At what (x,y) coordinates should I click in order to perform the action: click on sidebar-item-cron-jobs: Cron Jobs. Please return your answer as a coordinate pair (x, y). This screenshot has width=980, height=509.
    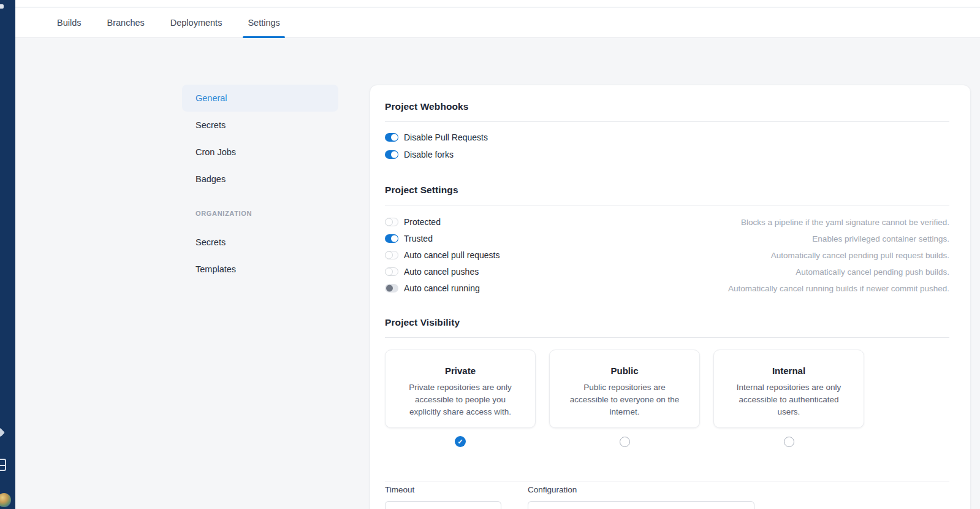
    Looking at the image, I should click on (260, 152).